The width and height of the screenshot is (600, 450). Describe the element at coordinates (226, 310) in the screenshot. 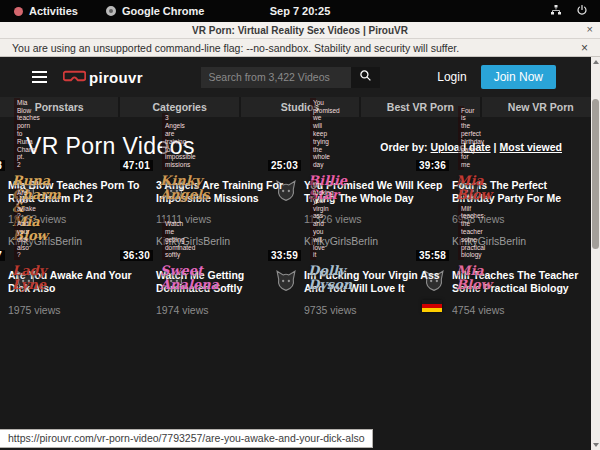

I see `video-views: 1974 views` at that location.